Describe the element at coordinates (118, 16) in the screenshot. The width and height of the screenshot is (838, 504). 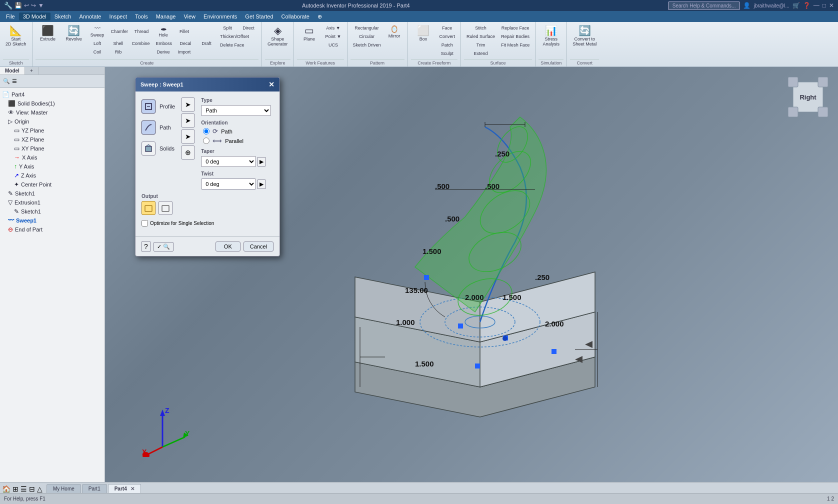
I see `menu-inspect: Inspect` at that location.